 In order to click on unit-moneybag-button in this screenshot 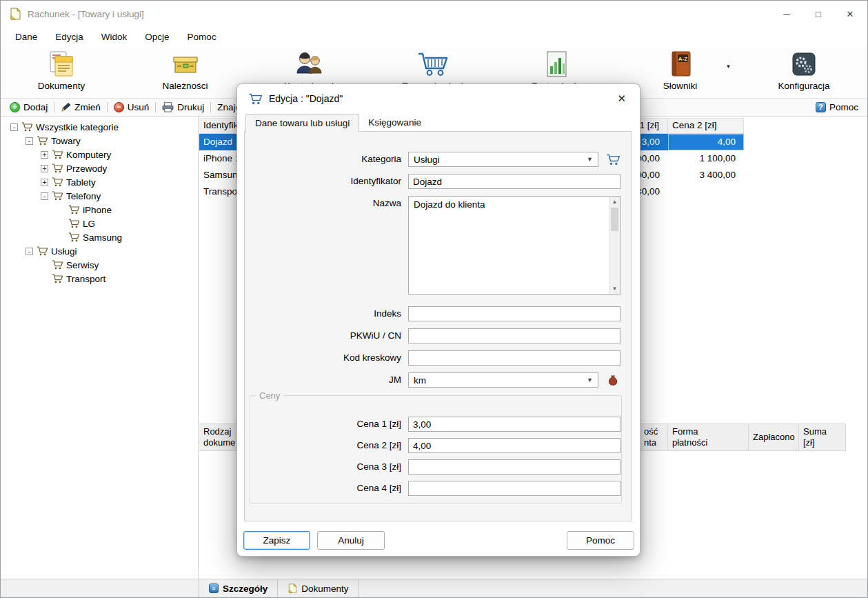, I will do `click(613, 380)`.